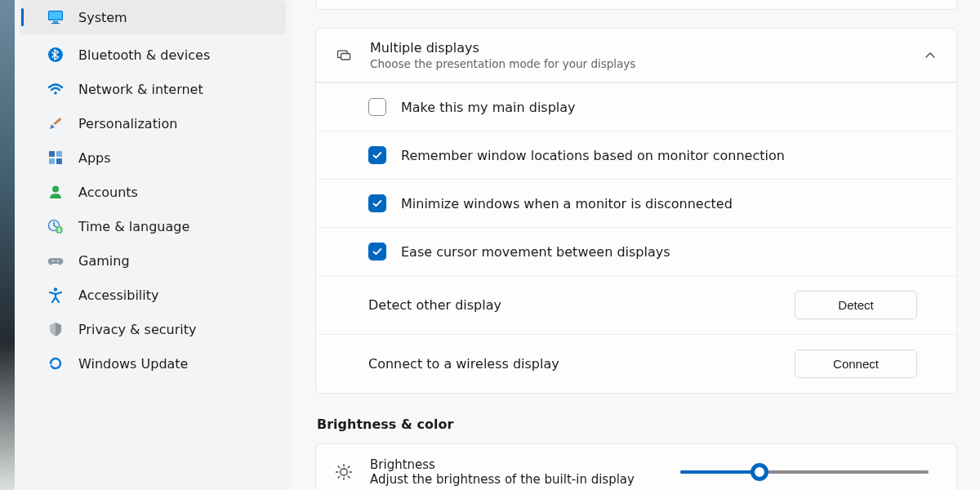  Describe the element at coordinates (153, 363) in the screenshot. I see `sidebar-item-windows-update: Windows Update` at that location.